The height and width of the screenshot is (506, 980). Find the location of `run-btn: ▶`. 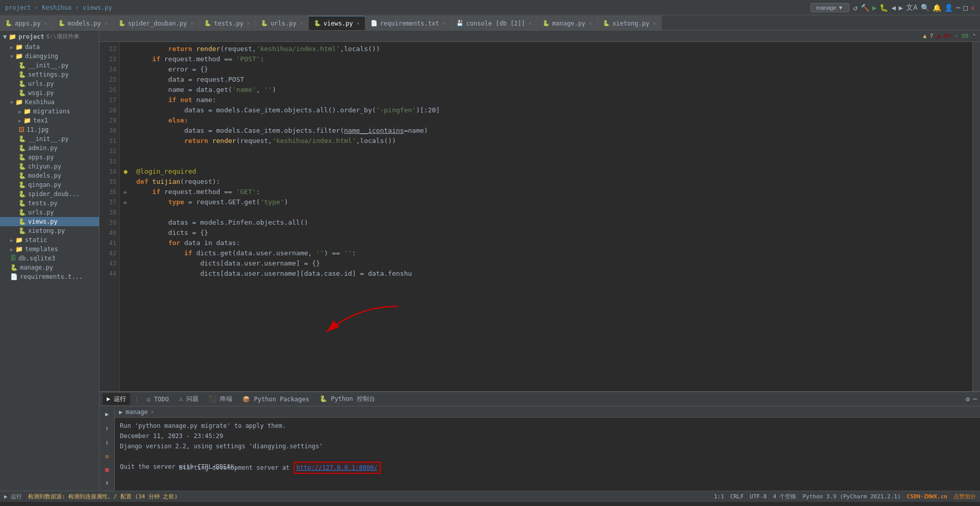

run-btn: ▶ is located at coordinates (107, 414).